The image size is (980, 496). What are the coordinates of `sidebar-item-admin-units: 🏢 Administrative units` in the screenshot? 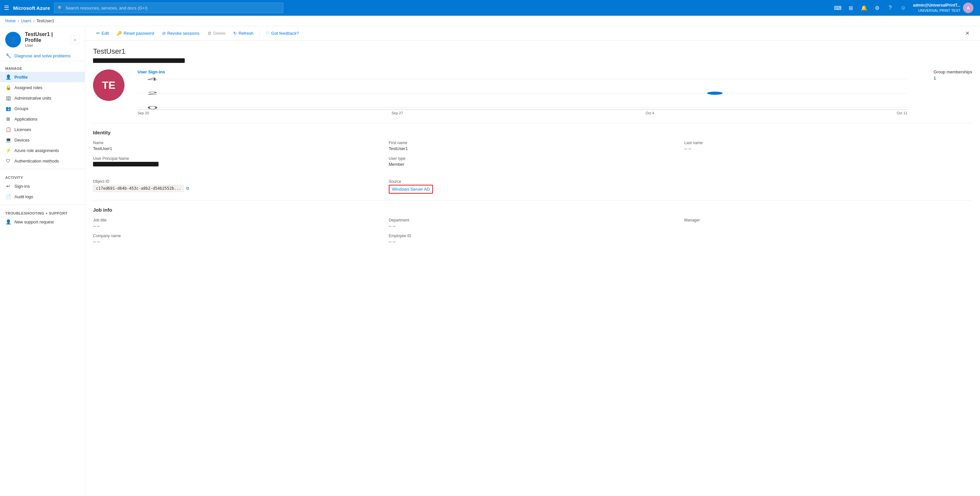 It's located at (43, 98).